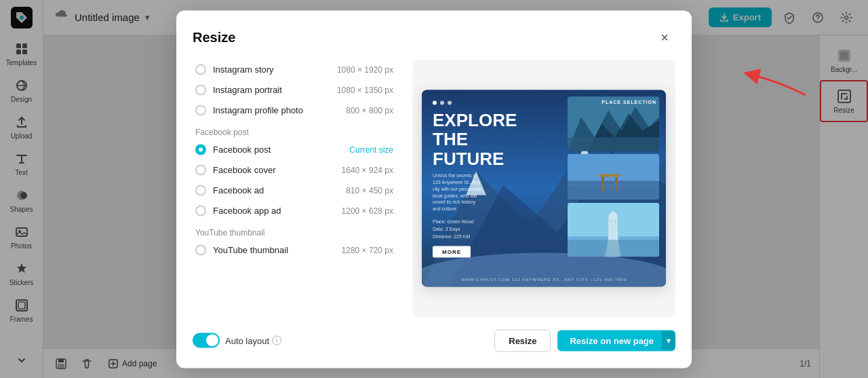  I want to click on group-label-youtube: YouTube thumbnail, so click(294, 230).